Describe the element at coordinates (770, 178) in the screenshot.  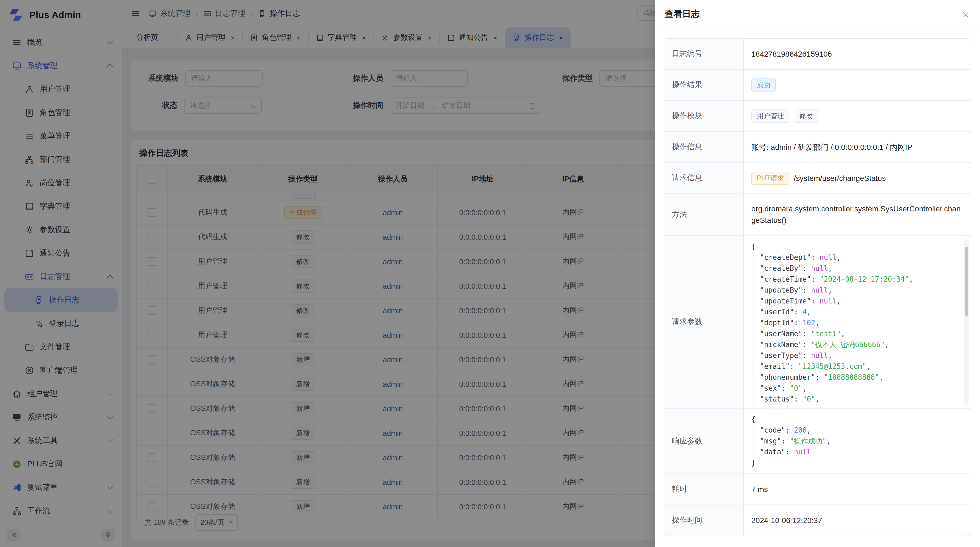
I see `request-method-badge: PUT请求` at that location.